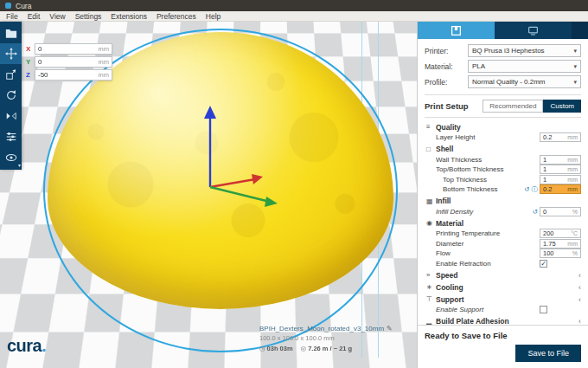 This screenshot has height=368, width=588. Describe the element at coordinates (277, 348) in the screenshot. I see `print-time: ◷03h 03m` at that location.